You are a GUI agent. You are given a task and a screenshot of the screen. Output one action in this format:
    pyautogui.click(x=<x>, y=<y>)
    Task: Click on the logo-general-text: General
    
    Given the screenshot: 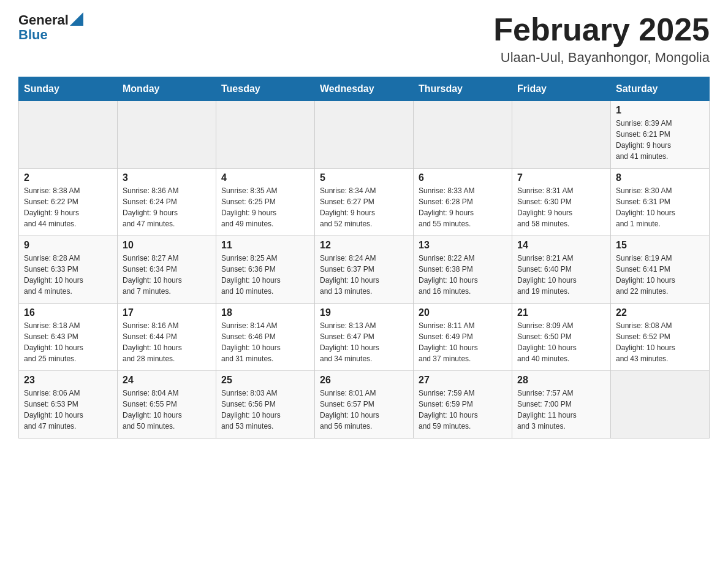 What is the action you would take?
    pyautogui.click(x=44, y=20)
    